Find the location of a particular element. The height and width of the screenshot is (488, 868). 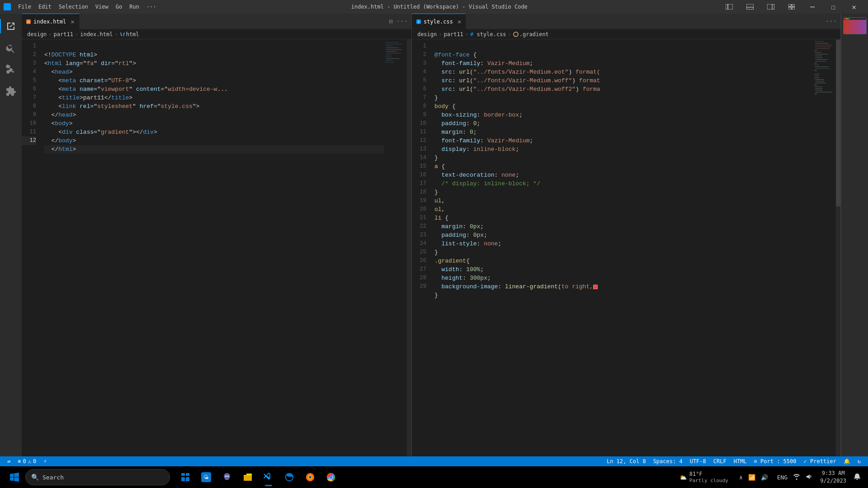

close-button: ✕ is located at coordinates (854, 7).